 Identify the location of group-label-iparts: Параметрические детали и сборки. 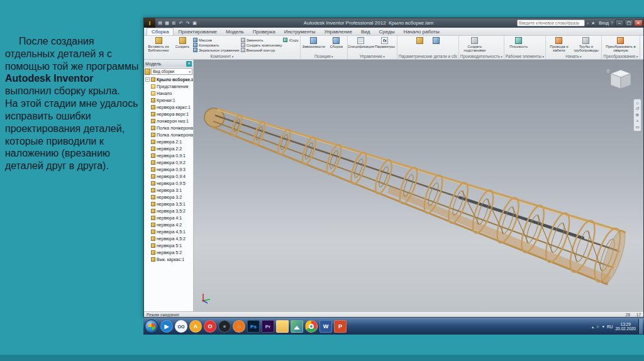
(428, 57).